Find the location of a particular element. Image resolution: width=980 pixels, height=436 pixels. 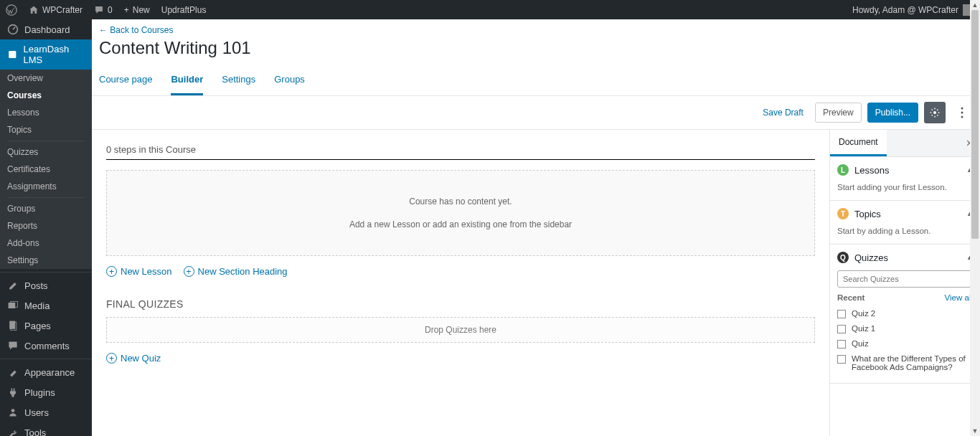

menu-media: Media is located at coordinates (46, 305).